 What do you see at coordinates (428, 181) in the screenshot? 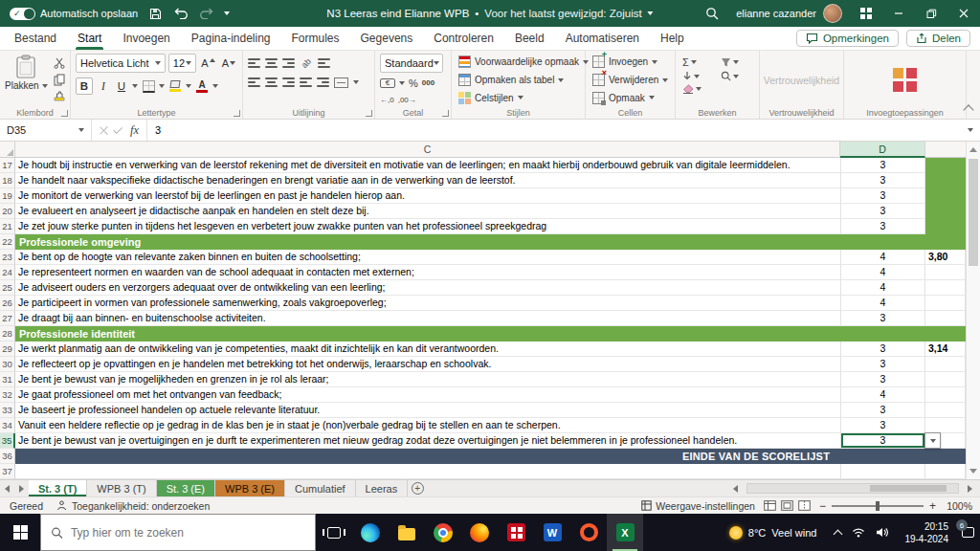
I see `cell-c-18: Je handelt naar vakspecifieke didactisch…` at bounding box center [428, 181].